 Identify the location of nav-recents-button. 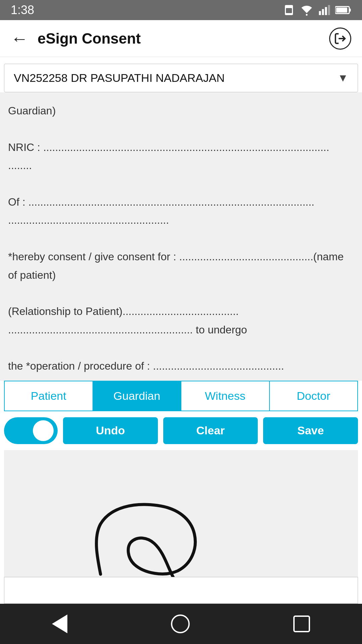
(302, 624).